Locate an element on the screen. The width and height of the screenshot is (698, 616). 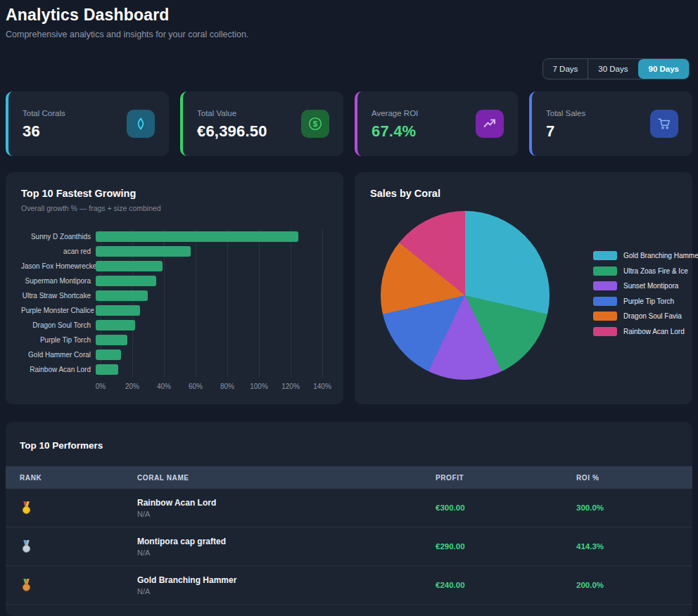
legend-item: Sunset Montipora is located at coordinates (646, 285).